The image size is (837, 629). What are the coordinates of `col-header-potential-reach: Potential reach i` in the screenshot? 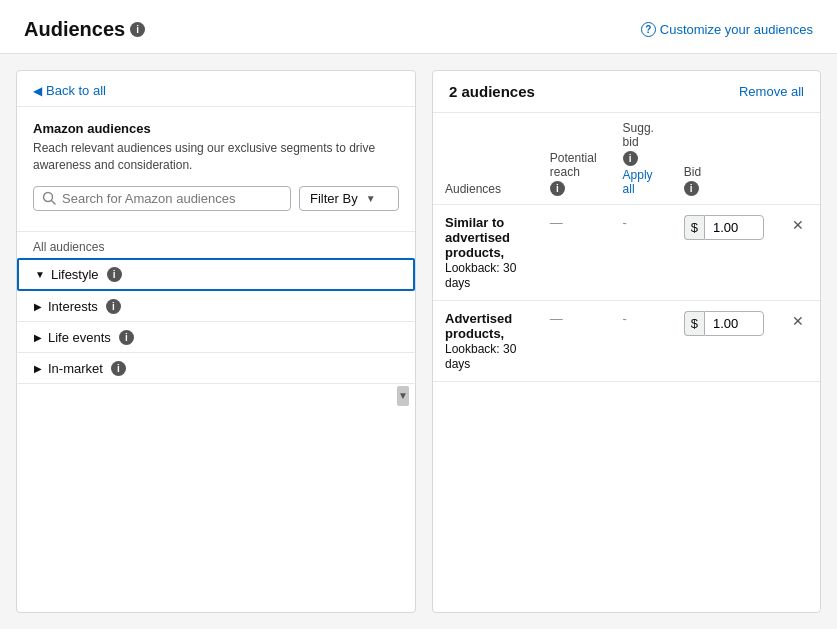 It's located at (574, 159).